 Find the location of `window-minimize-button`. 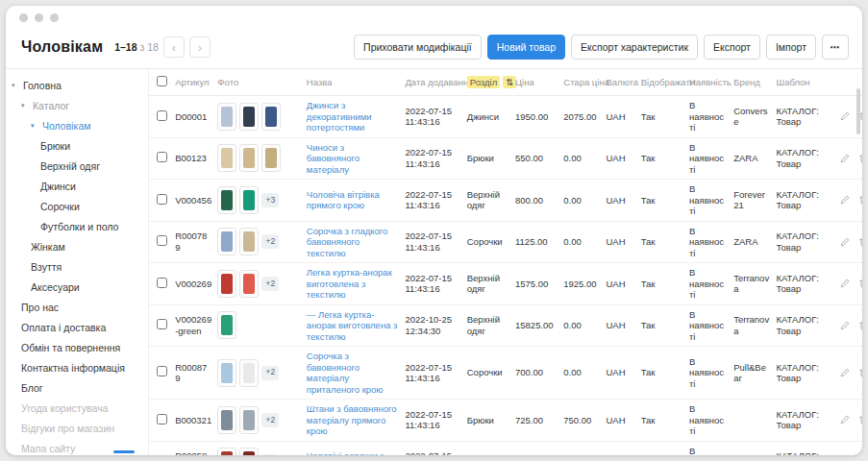

window-minimize-button is located at coordinates (38, 17).